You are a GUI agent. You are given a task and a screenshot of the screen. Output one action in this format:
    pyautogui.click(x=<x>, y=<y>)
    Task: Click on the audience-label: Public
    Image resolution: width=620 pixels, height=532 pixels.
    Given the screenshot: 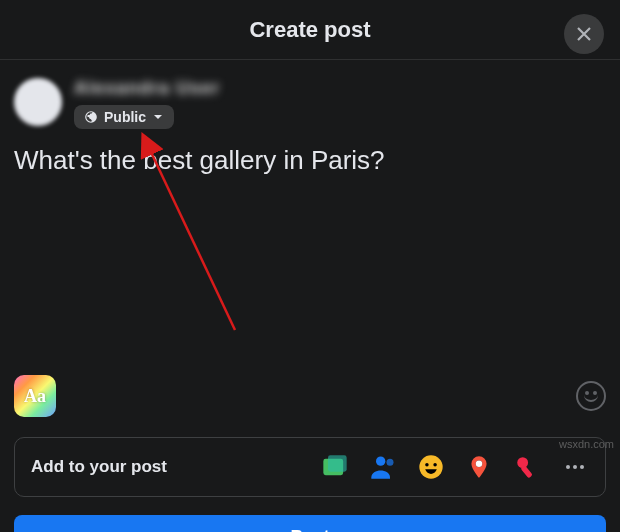 What is the action you would take?
    pyautogui.click(x=125, y=117)
    